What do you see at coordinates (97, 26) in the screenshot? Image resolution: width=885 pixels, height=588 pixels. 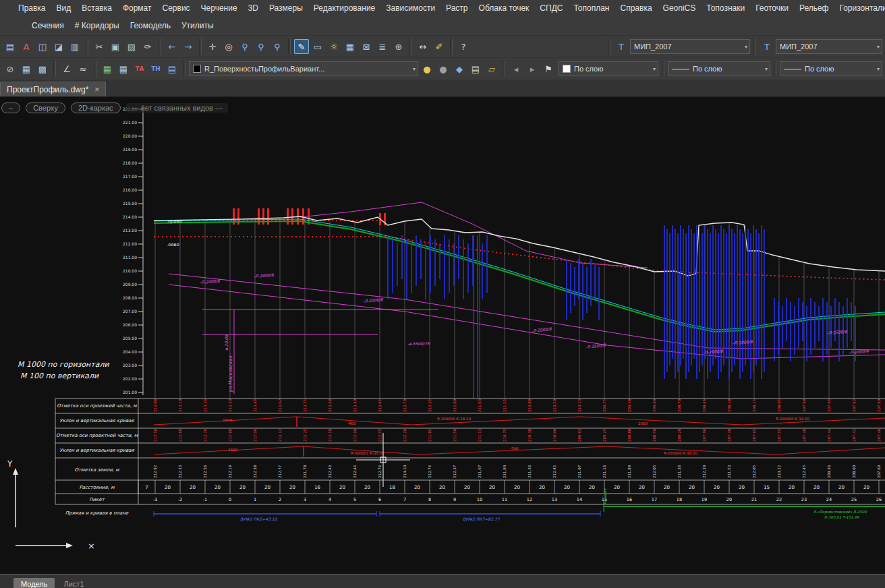 I see `menubar2-item-1: # Коридоры` at bounding box center [97, 26].